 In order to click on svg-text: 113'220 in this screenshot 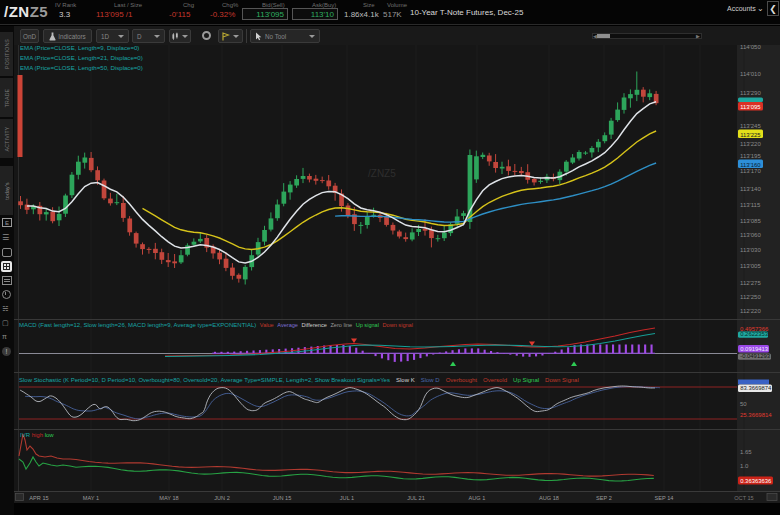, I will do `click(750, 144)`.